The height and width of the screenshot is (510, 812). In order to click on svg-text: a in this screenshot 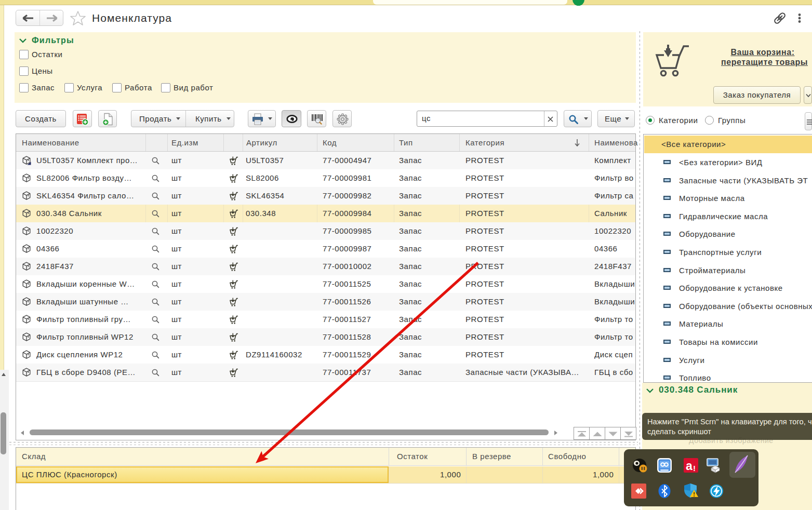, I will do `click(689, 466)`.